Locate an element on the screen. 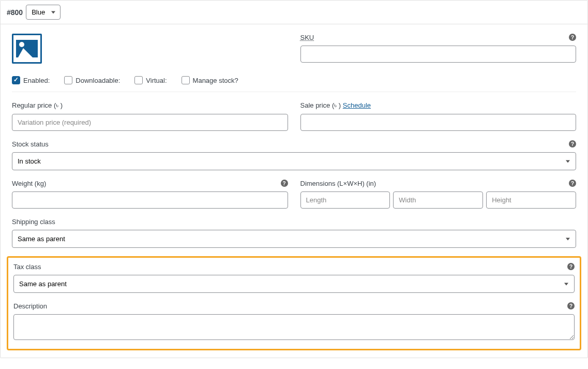 This screenshot has height=369, width=588. stock-status-label: Stock status is located at coordinates (294, 144).